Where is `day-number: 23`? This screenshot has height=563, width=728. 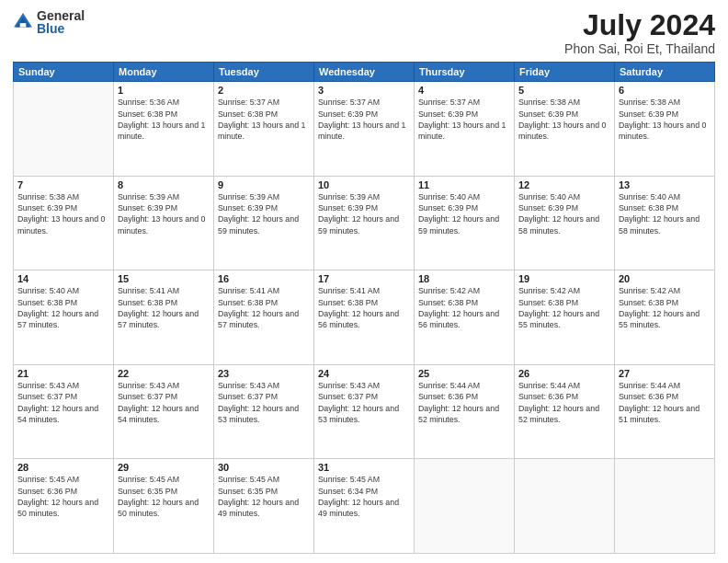 day-number: 23 is located at coordinates (264, 373).